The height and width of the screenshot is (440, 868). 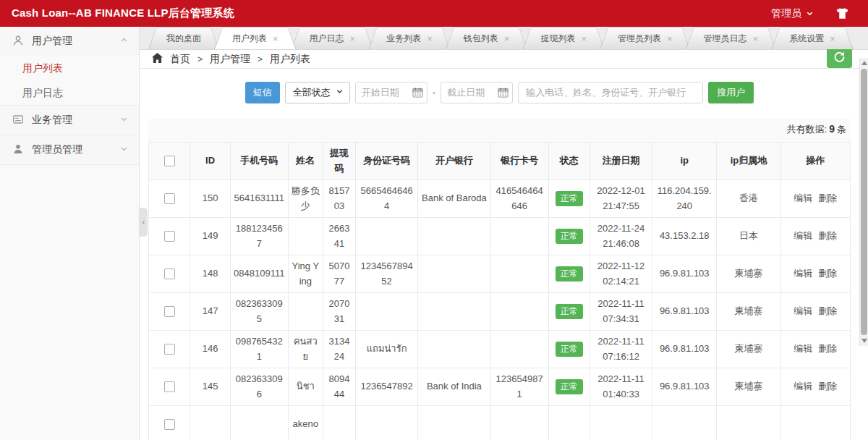 What do you see at coordinates (259, 350) in the screenshot?
I see `cell-phone: 0987654321` at bounding box center [259, 350].